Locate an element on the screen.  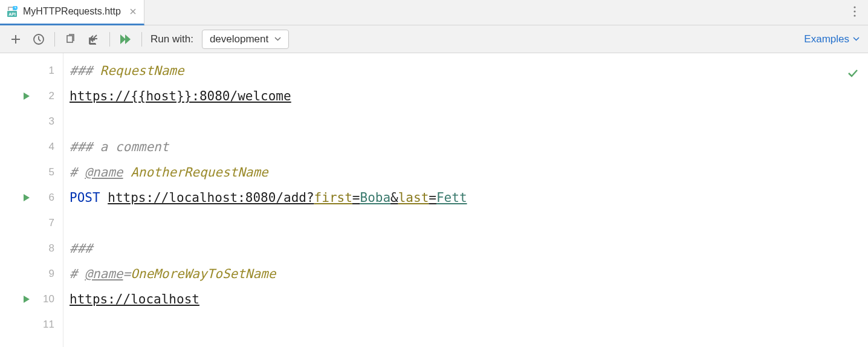
line-number: 5 is located at coordinates (47, 172).